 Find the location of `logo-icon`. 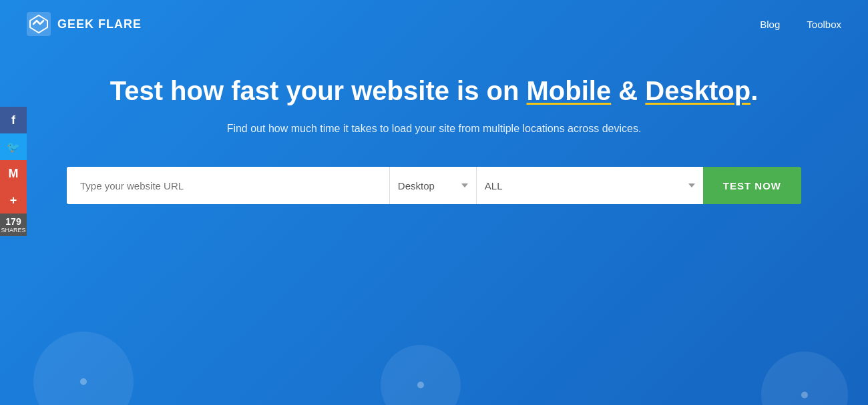

logo-icon is located at coordinates (39, 24).